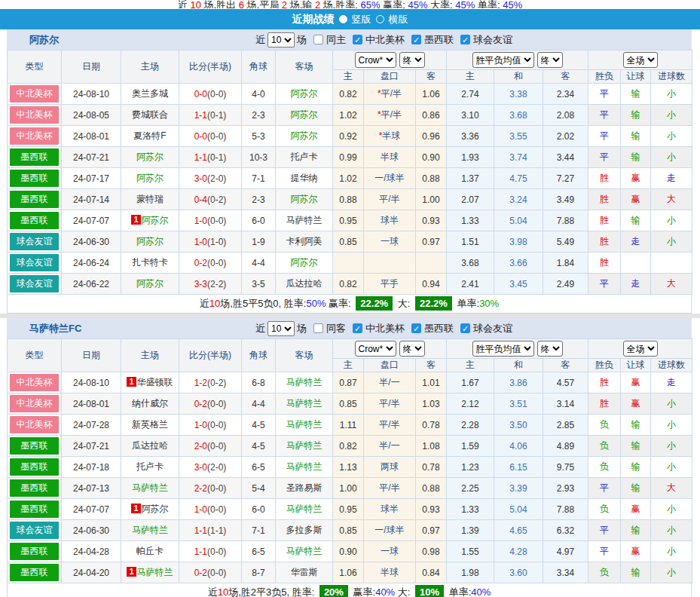 The image size is (700, 597). I want to click on result-goals: 大, so click(672, 284).